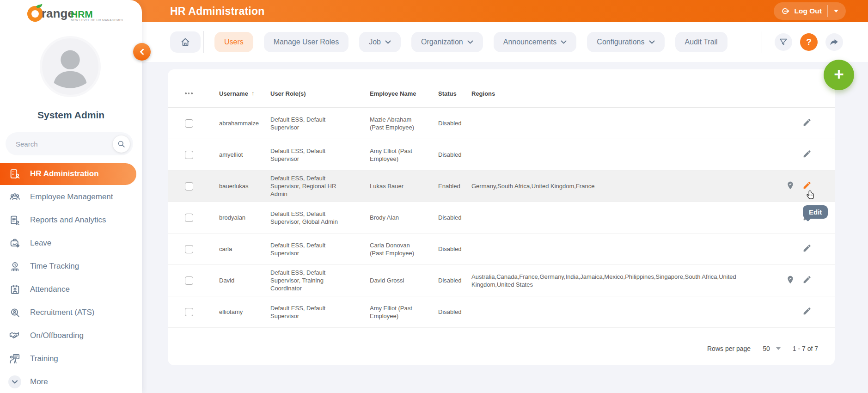 This screenshot has height=393, width=868. I want to click on column-header-employee-name: Employee Name, so click(404, 93).